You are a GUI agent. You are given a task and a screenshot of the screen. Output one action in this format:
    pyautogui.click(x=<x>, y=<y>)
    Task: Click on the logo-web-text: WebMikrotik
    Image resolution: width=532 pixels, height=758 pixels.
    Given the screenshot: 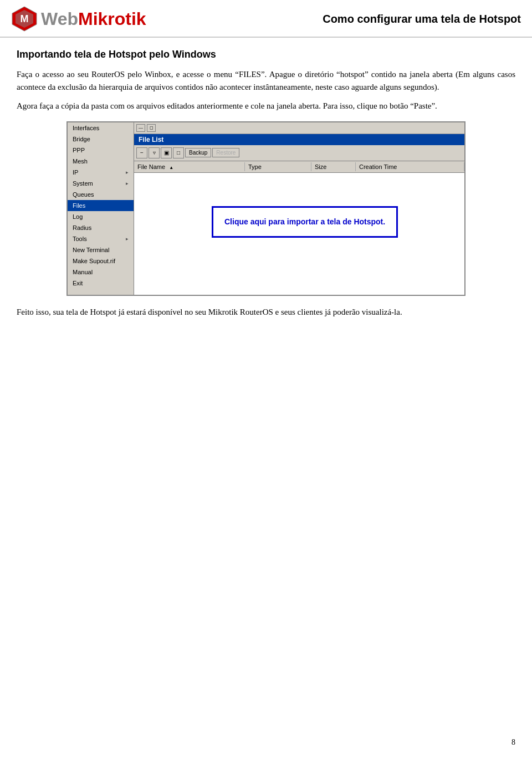 What is the action you would take?
    pyautogui.click(x=94, y=19)
    